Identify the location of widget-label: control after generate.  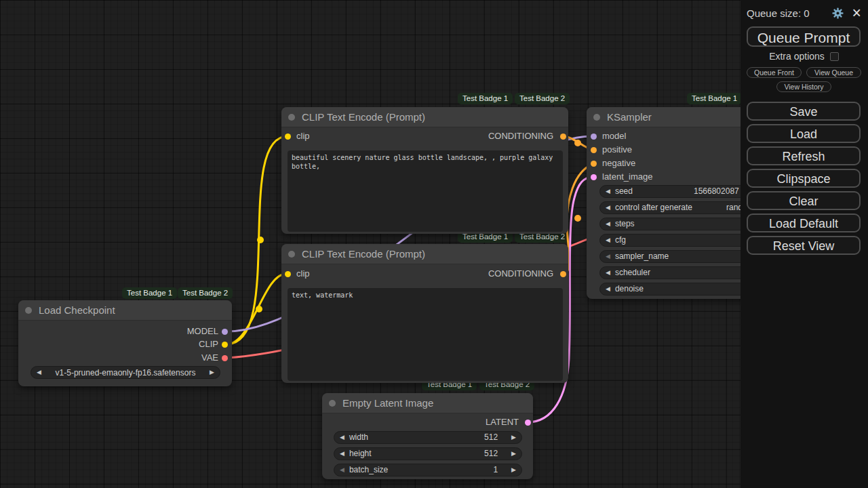
(654, 207).